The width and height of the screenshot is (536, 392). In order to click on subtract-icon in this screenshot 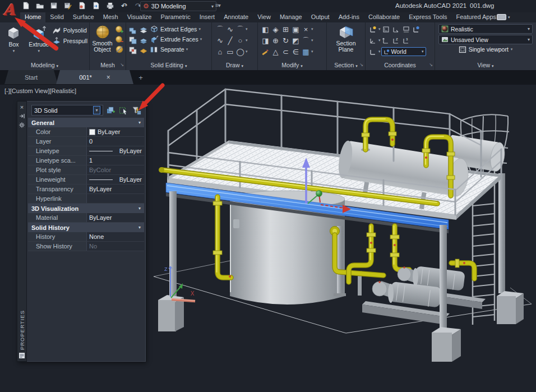, I will do `click(132, 40)`.